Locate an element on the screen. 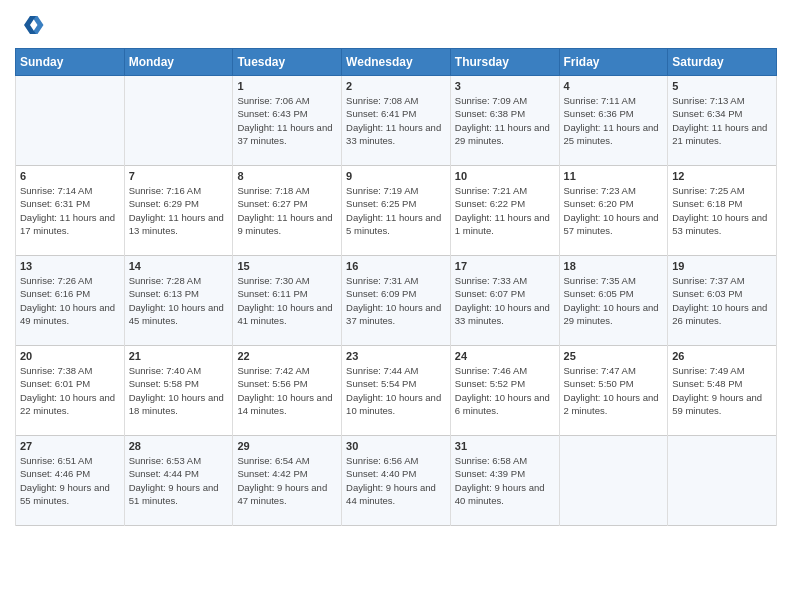  day-cell: 15Sunrise: 7:30 AMSunset: 6:11 PMDayligh… is located at coordinates (288, 301).